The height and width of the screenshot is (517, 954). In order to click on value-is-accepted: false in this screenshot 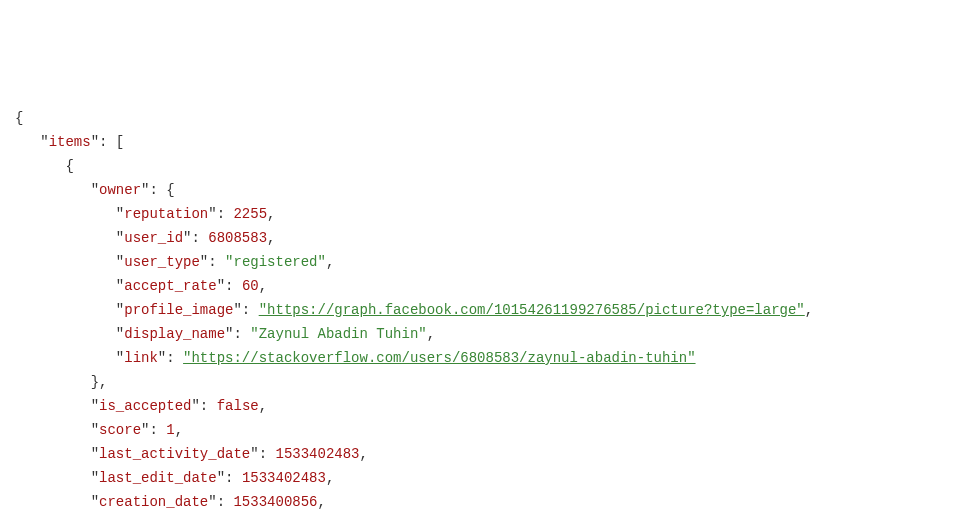, I will do `click(238, 406)`.